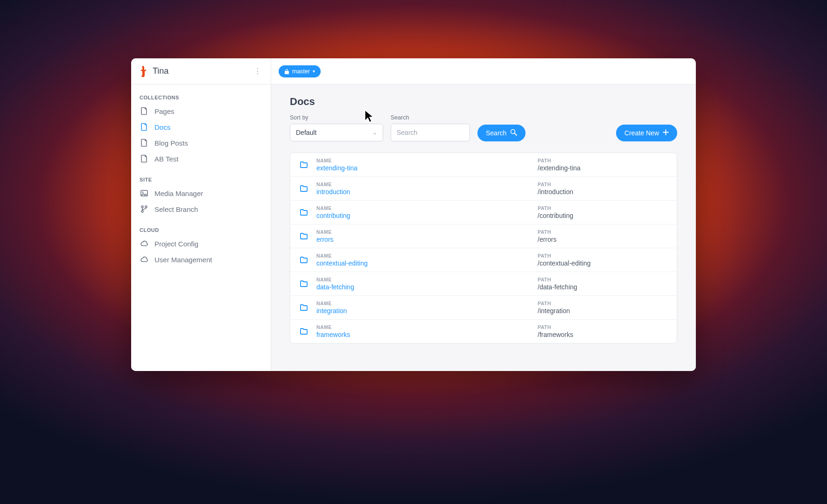  I want to click on sidebar-item-label: AB Test, so click(166, 159).